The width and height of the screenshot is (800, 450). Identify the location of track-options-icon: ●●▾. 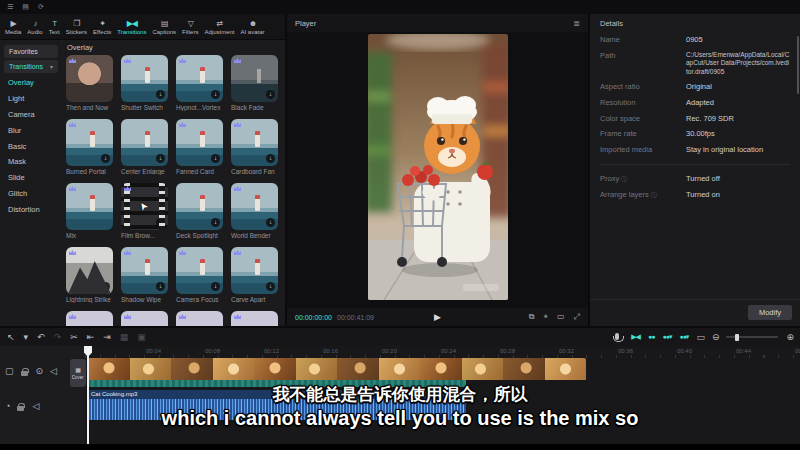
(684, 337).